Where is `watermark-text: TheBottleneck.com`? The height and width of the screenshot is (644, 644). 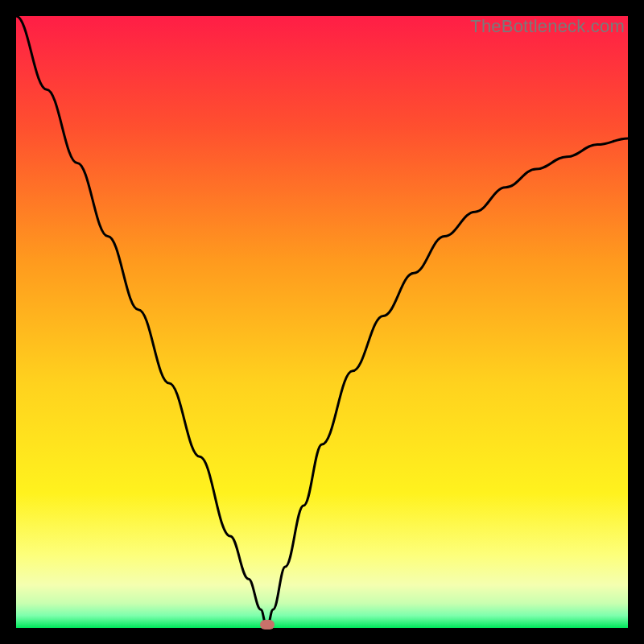 watermark-text: TheBottleneck.com is located at coordinates (547, 27).